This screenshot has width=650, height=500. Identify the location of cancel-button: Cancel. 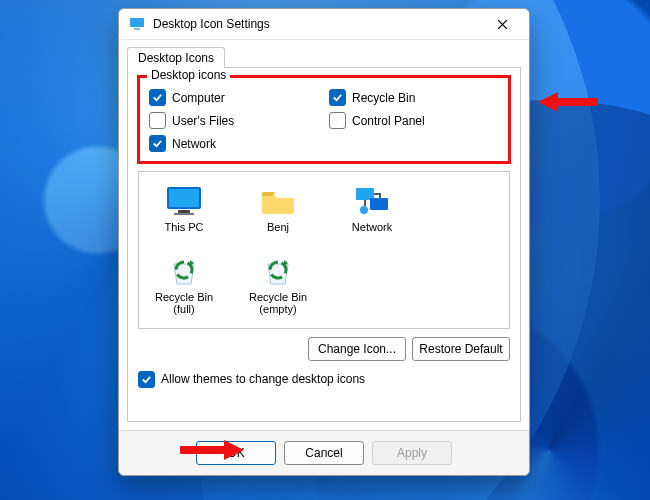
(324, 453).